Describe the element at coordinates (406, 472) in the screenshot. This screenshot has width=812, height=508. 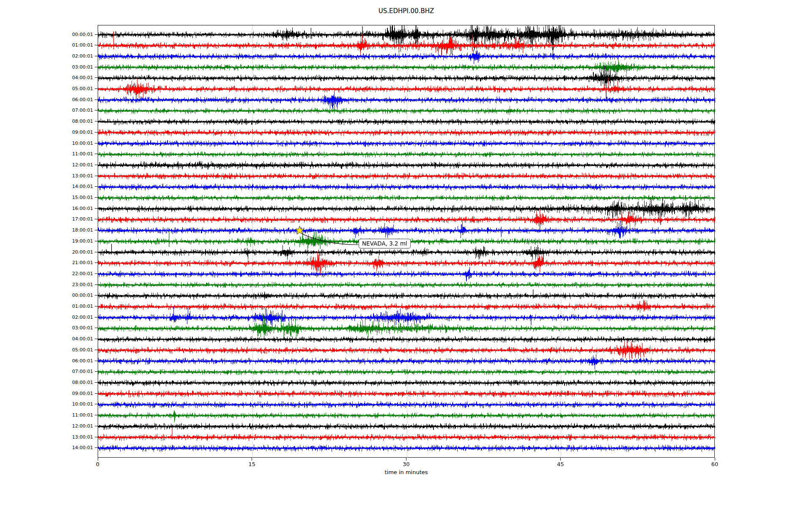
I see `x-axis-label: time in minutes` at that location.